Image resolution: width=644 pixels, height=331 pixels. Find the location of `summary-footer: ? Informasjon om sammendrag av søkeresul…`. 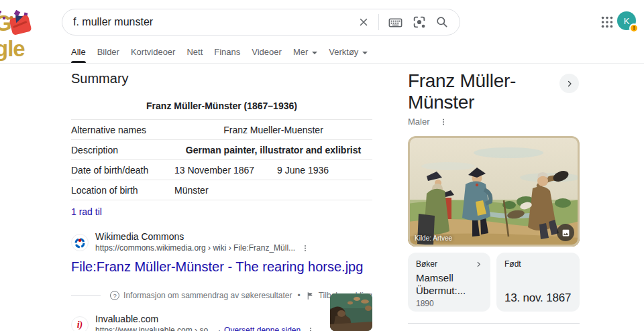

summary-footer: ? Informasjon om sammendrag av søkeresul… is located at coordinates (221, 295).